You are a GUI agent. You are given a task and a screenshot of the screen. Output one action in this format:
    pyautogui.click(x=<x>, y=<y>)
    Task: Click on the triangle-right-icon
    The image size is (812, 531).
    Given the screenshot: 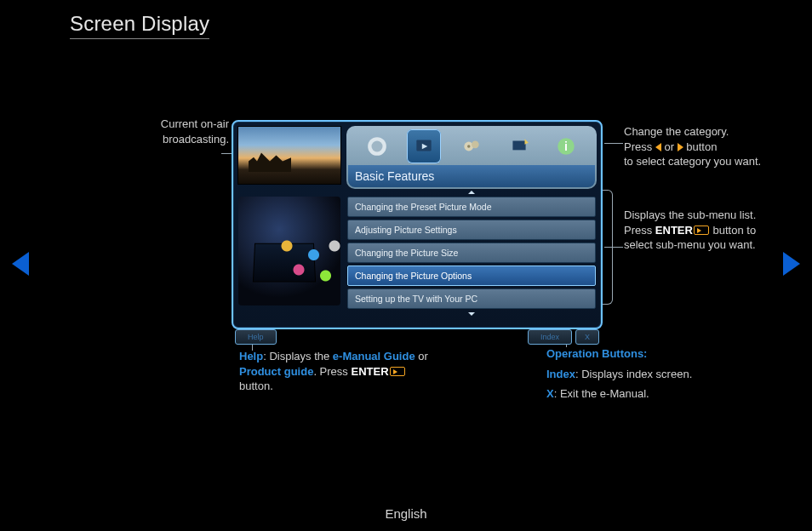 What is the action you would take?
    pyautogui.click(x=681, y=147)
    